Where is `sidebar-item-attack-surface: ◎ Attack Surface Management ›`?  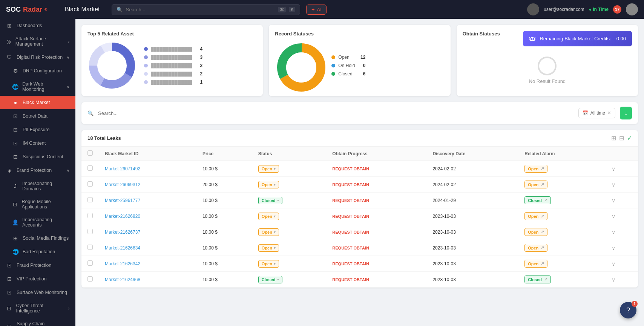
sidebar-item-attack-surface: ◎ Attack Surface Management › is located at coordinates (38, 41).